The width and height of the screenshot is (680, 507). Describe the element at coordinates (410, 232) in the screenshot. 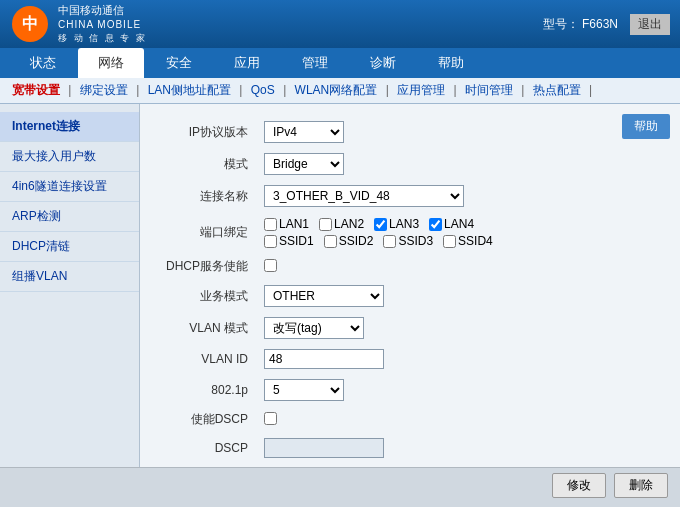

I see `port-binding-row: 端口绑定 LAN1 LAN2 LAN3` at that location.